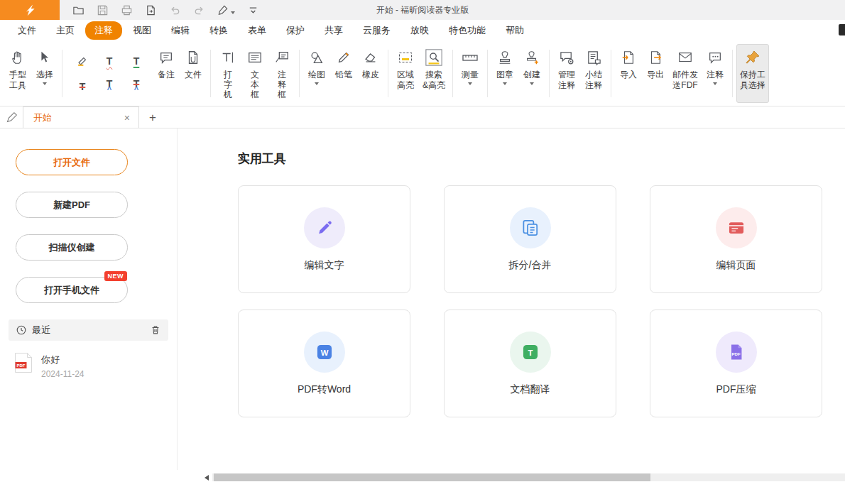 This screenshot has width=845, height=504. Describe the element at coordinates (62, 360) in the screenshot. I see `recent-file-name: 你好` at that location.